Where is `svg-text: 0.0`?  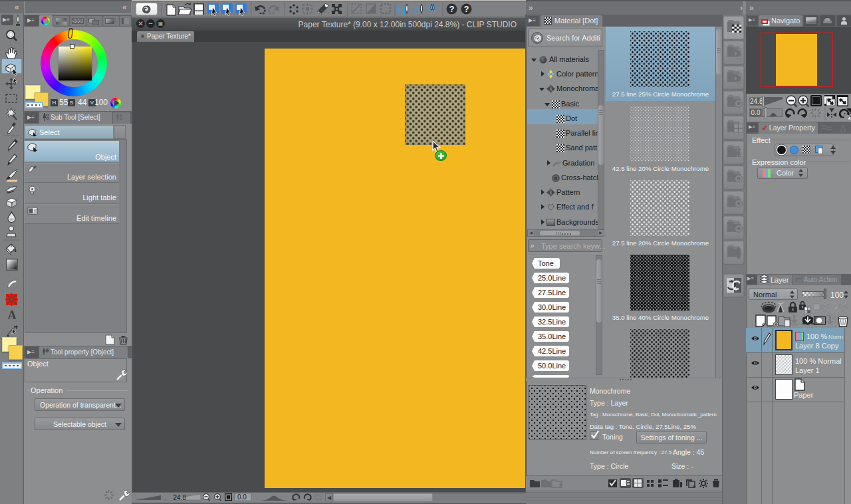 svg-text: 0.0 is located at coordinates (242, 497).